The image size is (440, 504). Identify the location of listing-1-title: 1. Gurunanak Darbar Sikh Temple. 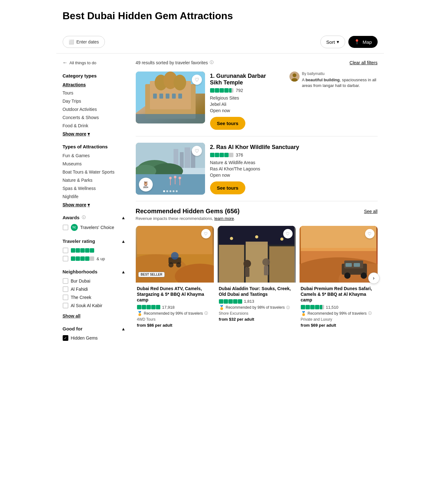
(245, 79).